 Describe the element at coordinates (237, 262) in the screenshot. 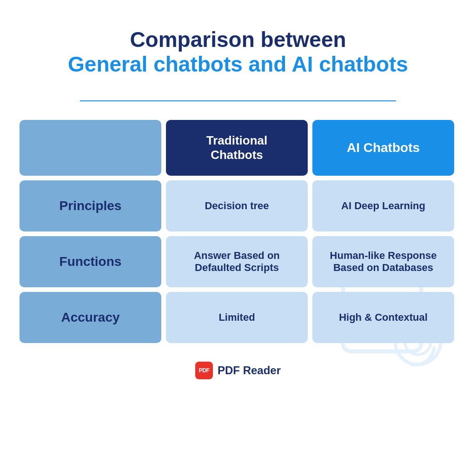

I see `row-traditional-functions: Answer Based on Defaulted Scripts` at that location.